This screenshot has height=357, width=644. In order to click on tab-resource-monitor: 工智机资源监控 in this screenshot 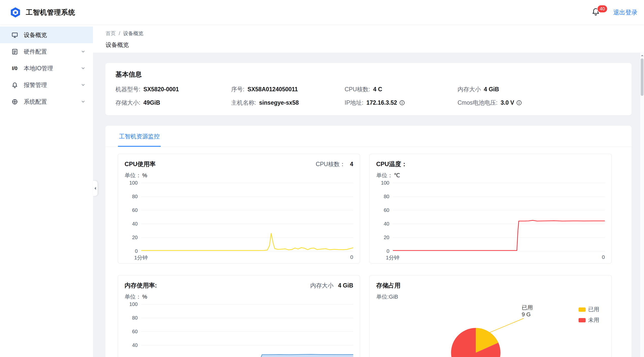, I will do `click(139, 136)`.